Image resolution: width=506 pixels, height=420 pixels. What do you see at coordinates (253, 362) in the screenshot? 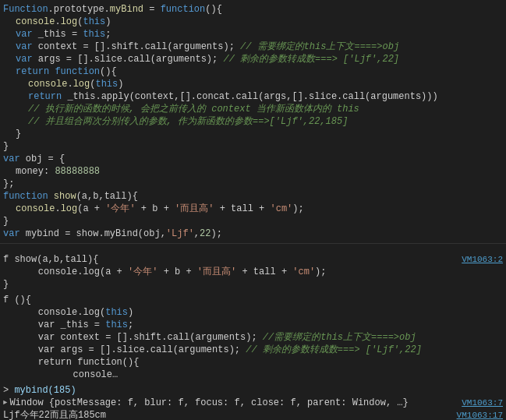
I see `output-line-9: return function(){` at bounding box center [253, 362].